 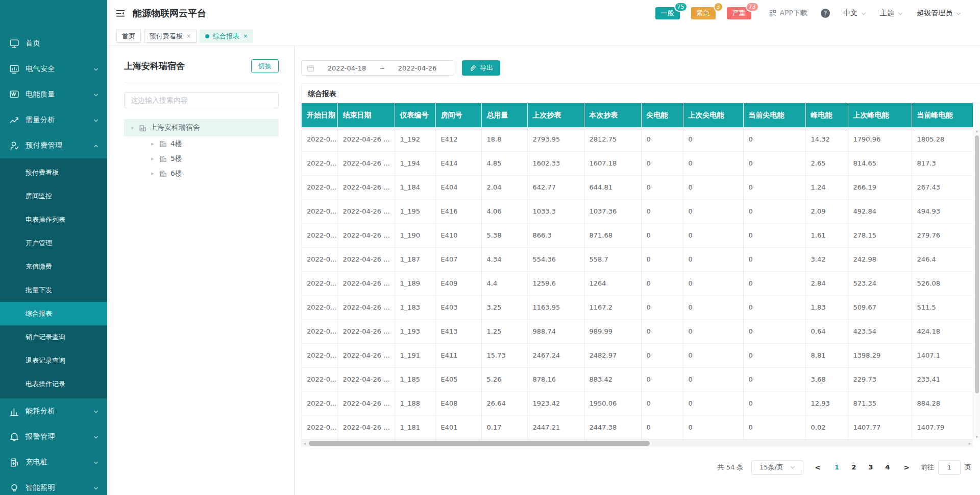 I want to click on sidebar-item-home: 首页, so click(x=54, y=43).